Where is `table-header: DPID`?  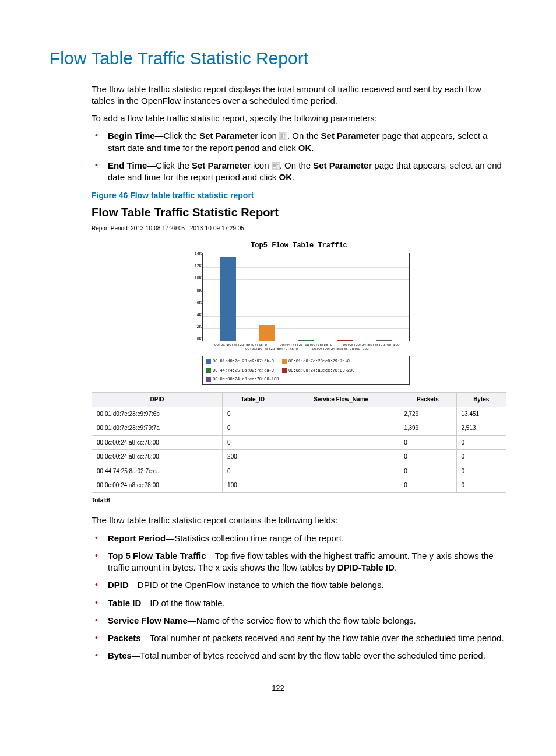
table-header: DPID is located at coordinates (157, 400).